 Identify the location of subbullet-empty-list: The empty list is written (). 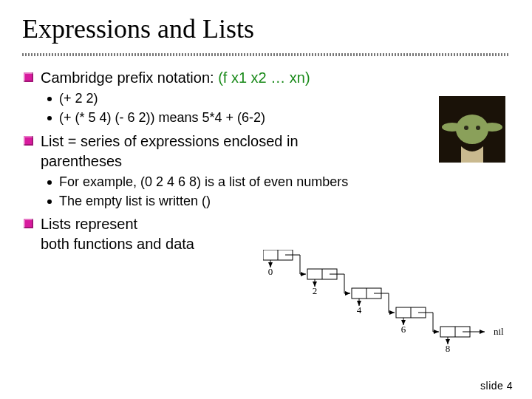
(279, 201).